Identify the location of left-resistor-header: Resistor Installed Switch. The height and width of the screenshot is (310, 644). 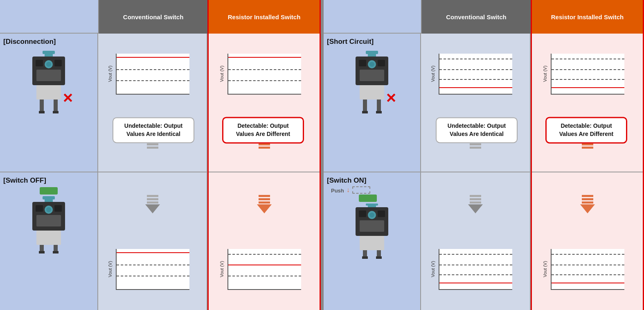
(264, 17).